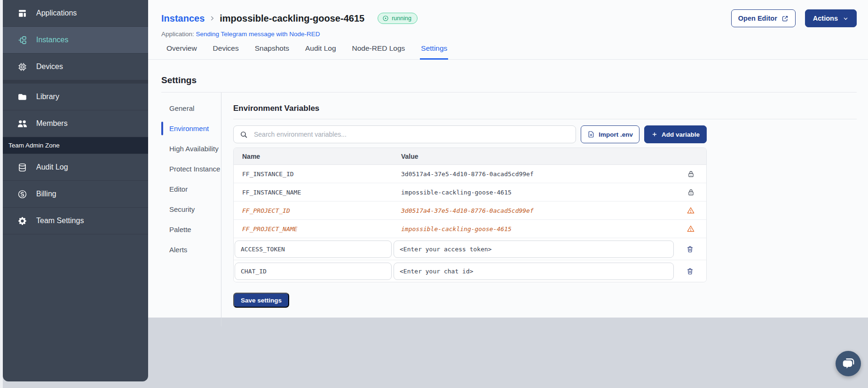  Describe the element at coordinates (317, 156) in the screenshot. I see `column-header-name: Name` at that location.